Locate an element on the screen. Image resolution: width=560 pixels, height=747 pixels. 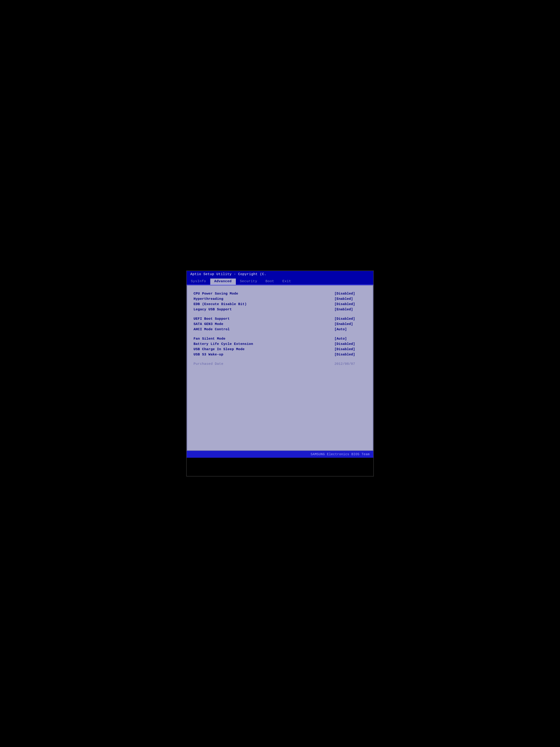
menu-item-advanced: Advanced is located at coordinates (223, 282).